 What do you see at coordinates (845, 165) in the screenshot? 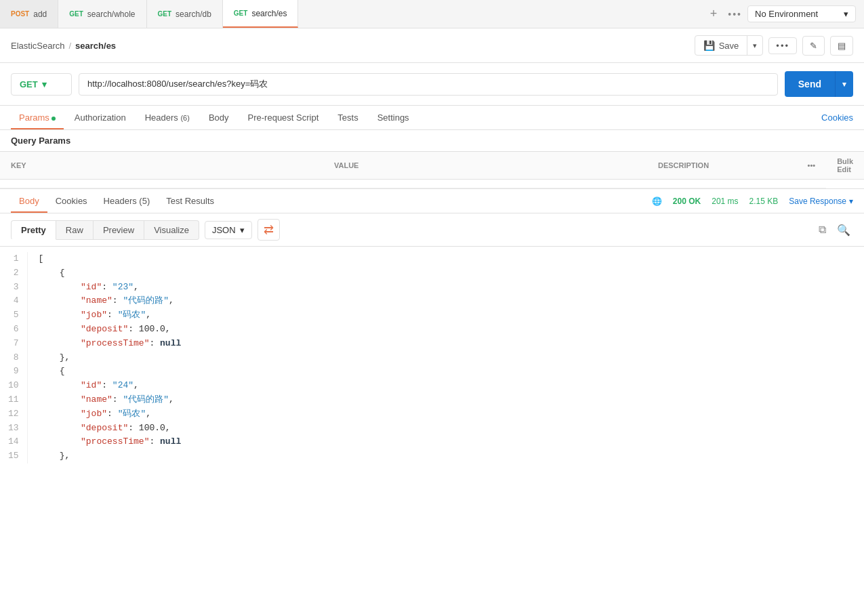
I see `bulk-edit-header: Bulk Edit` at bounding box center [845, 165].